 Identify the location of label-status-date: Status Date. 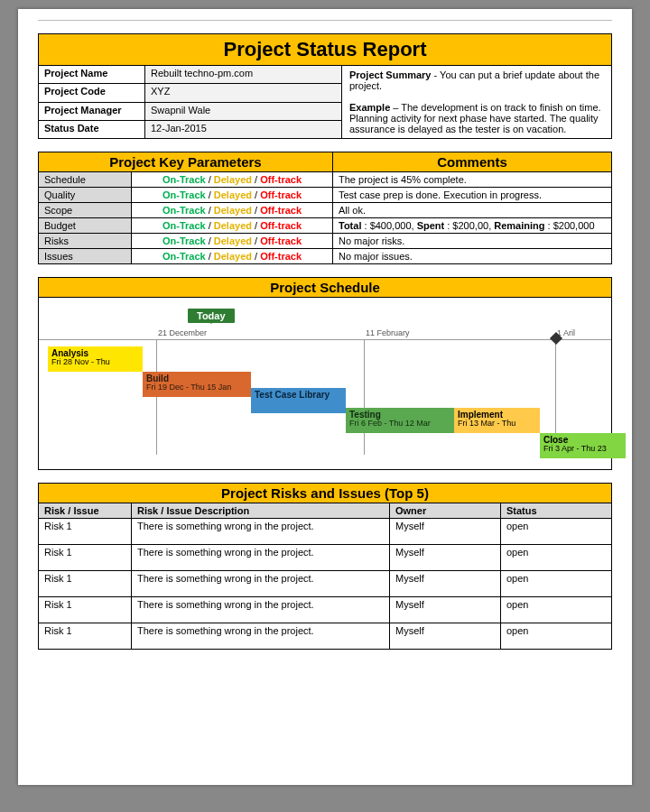
(92, 129).